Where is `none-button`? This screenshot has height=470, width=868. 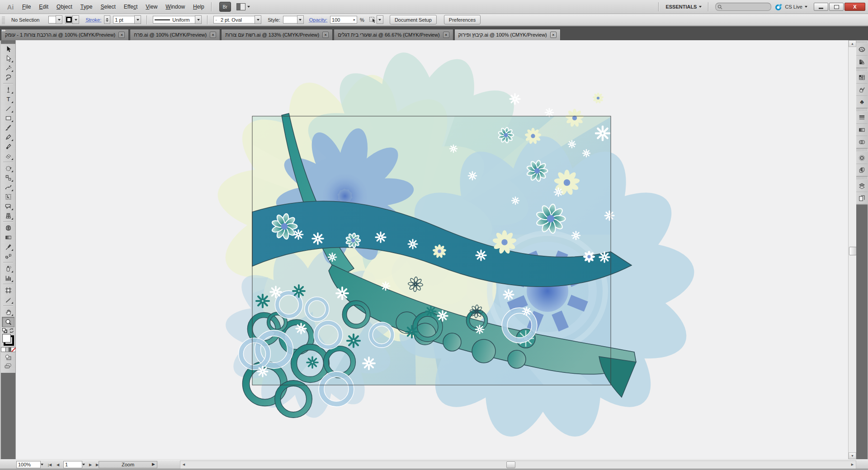 none-button is located at coordinates (14, 350).